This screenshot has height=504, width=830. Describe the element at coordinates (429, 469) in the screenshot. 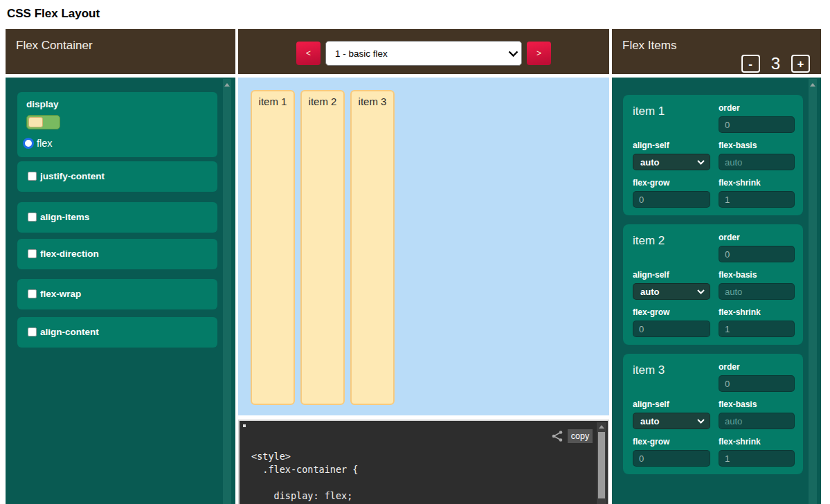

I see `code-line: .flex-container {` at that location.